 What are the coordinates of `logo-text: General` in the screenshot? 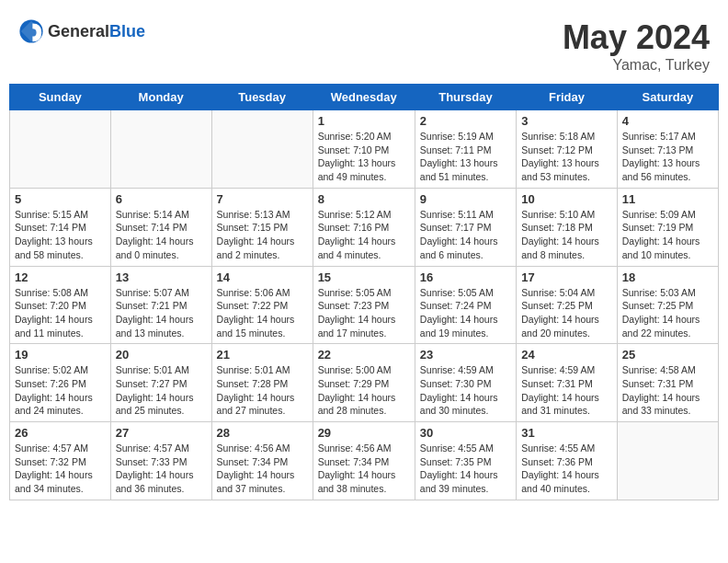 It's located at (79, 31).